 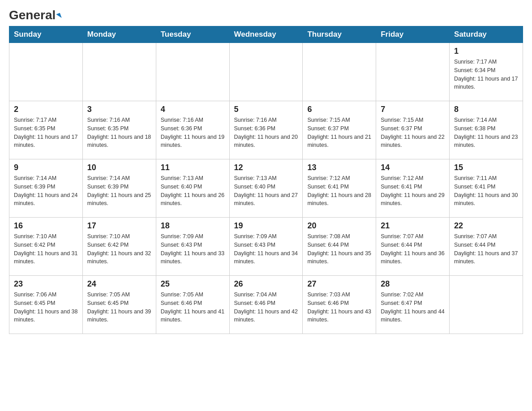 I want to click on header-cell-friday: Friday, so click(x=413, y=35).